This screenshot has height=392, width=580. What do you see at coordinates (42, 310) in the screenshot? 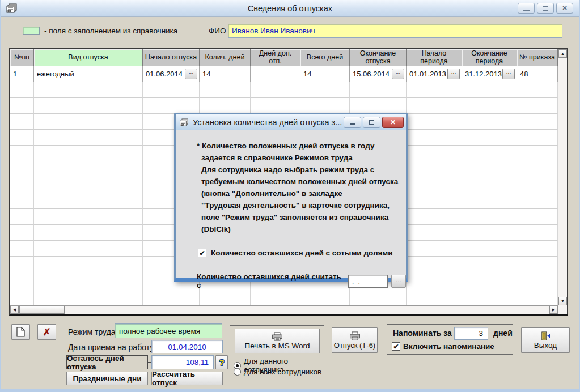
I see `horizontal-scroll-thumb` at bounding box center [42, 310].